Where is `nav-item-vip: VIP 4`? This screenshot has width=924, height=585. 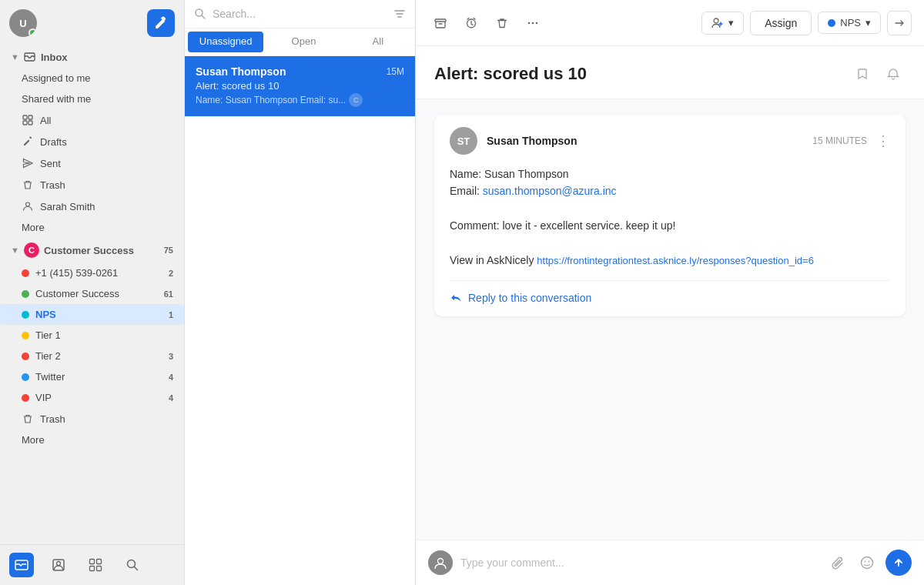 nav-item-vip: VIP 4 is located at coordinates (92, 397).